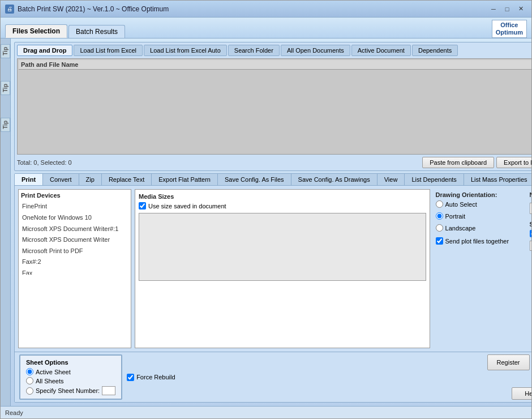 Image resolution: width=532 pixels, height=419 pixels. What do you see at coordinates (75, 251) in the screenshot?
I see `device-print-pdf: Microsoft Print to PDF` at bounding box center [75, 251].